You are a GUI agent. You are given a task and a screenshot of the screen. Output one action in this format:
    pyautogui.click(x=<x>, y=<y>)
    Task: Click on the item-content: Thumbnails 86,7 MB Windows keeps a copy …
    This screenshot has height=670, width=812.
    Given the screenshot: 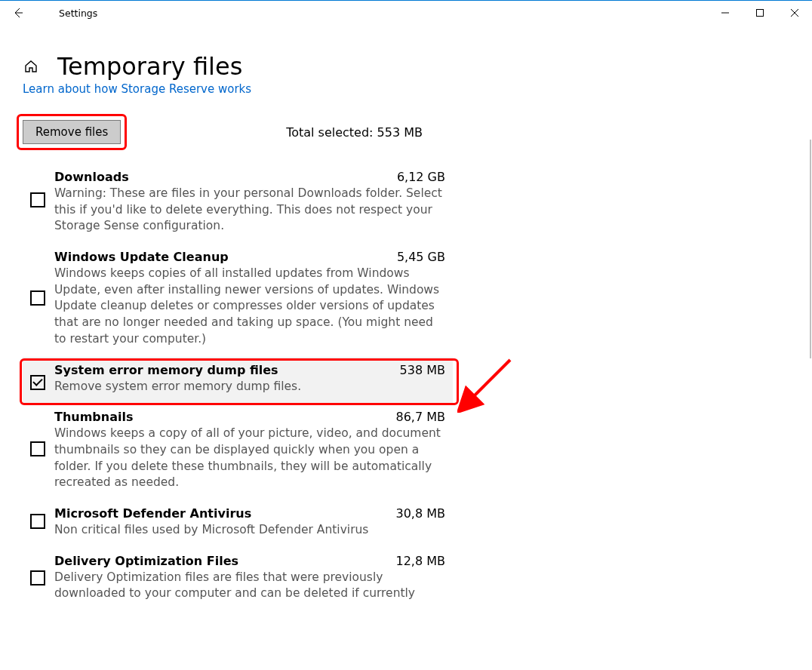 What is the action you would take?
    pyautogui.click(x=250, y=450)
    